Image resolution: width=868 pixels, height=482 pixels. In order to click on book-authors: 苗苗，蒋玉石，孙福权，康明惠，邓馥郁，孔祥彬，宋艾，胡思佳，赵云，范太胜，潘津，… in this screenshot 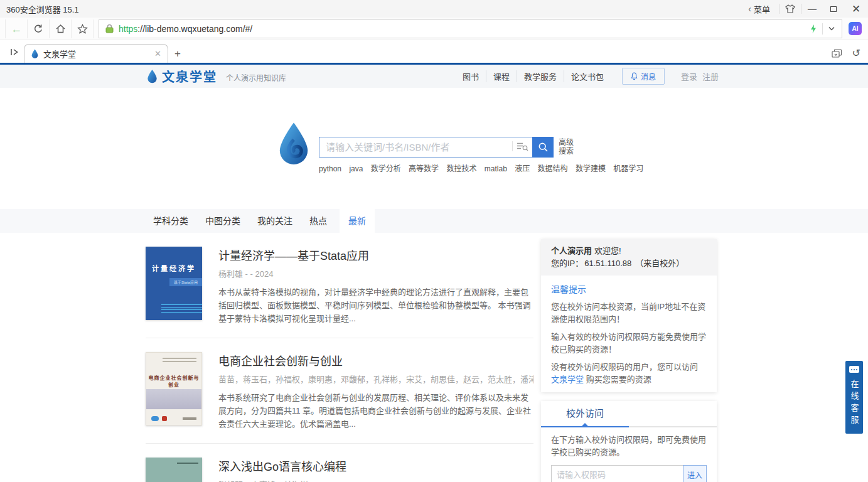, I will do `click(376, 379)`.